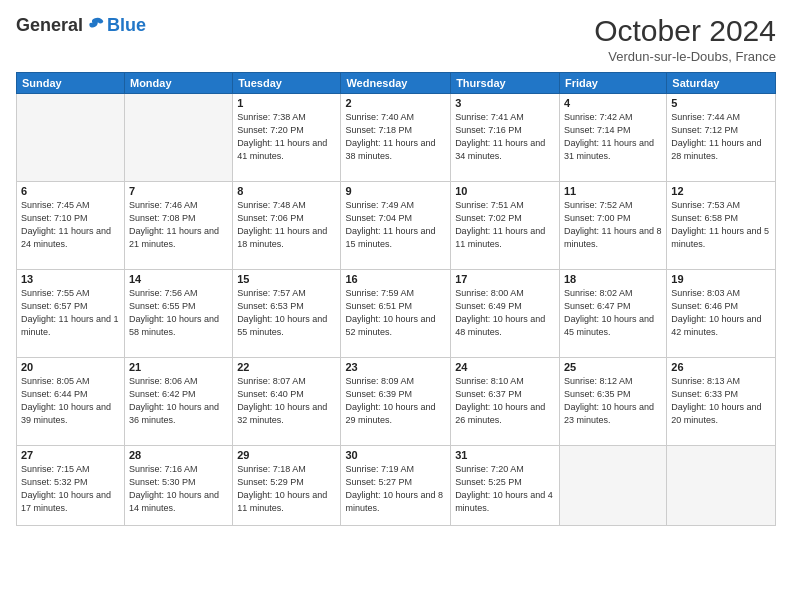 The image size is (792, 612). What do you see at coordinates (71, 314) in the screenshot?
I see `table-row: 13Sunrise: 7:55 AMSunset: 6:57 PMDayligh…` at bounding box center [71, 314].